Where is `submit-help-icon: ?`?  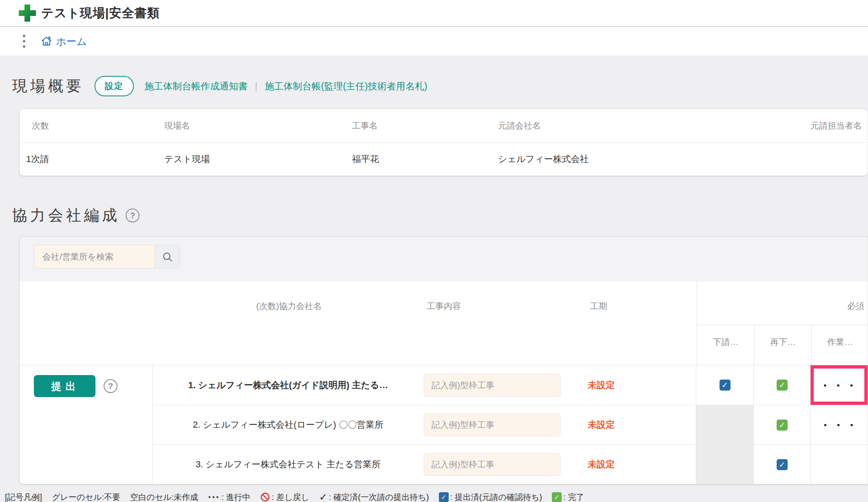
submit-help-icon: ? is located at coordinates (111, 386).